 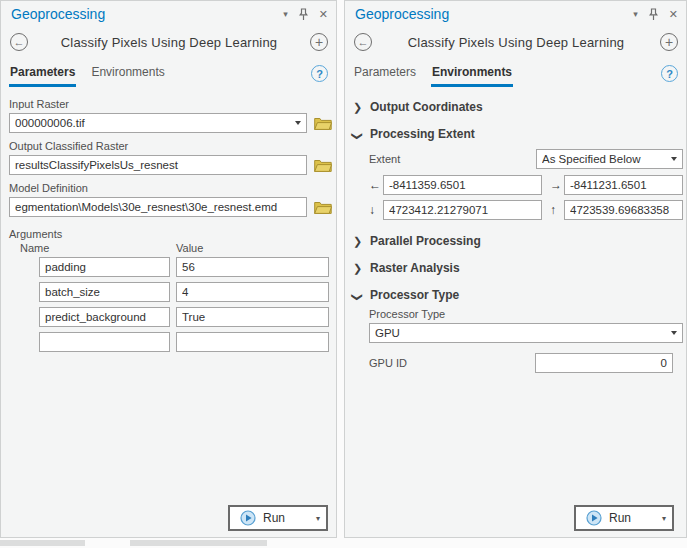 I want to click on arrow-down-icon: ↓, so click(x=376, y=210).